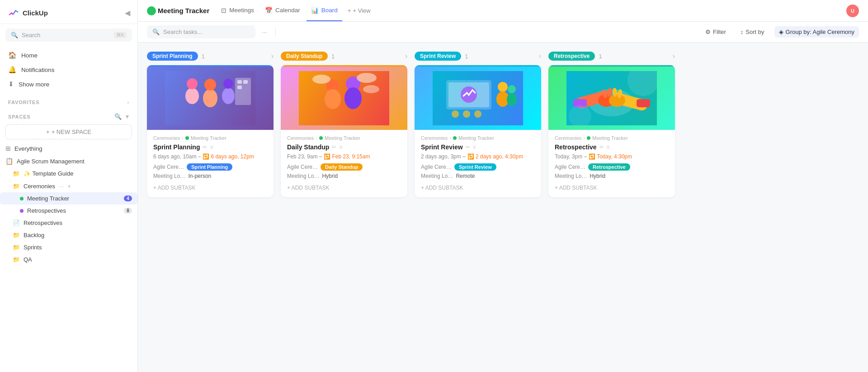 This screenshot has width=868, height=372. What do you see at coordinates (128, 102) in the screenshot?
I see `favorites-expand-icon: ›` at bounding box center [128, 102].